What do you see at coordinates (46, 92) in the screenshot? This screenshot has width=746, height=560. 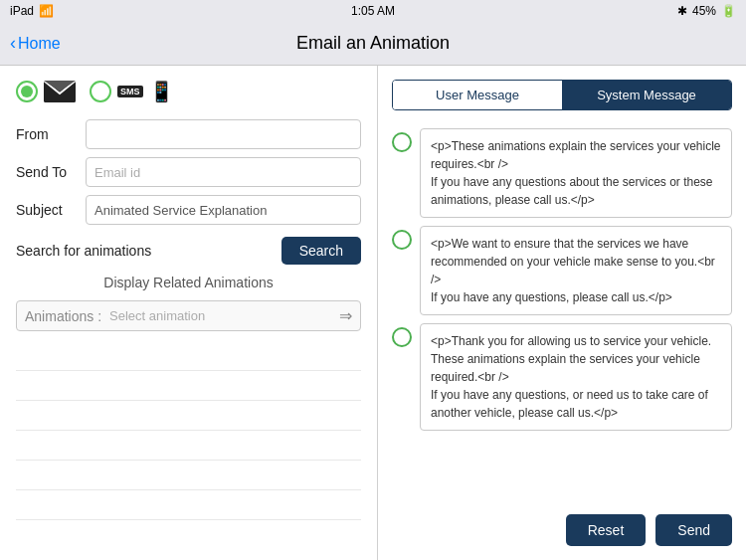 I see `email-option-group` at bounding box center [46, 92].